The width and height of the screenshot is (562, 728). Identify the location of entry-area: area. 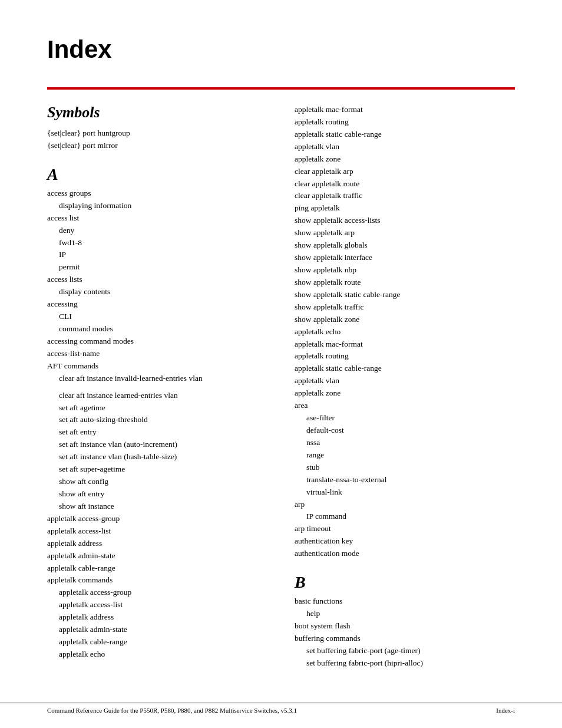
(405, 406).